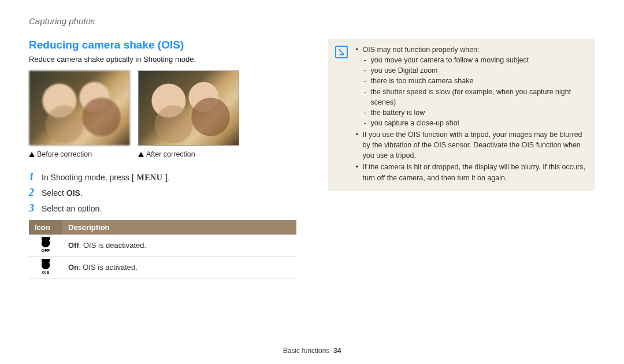  What do you see at coordinates (475, 97) in the screenshot?
I see `note-item: the shutter speed is slow (for example, …` at bounding box center [475, 97].